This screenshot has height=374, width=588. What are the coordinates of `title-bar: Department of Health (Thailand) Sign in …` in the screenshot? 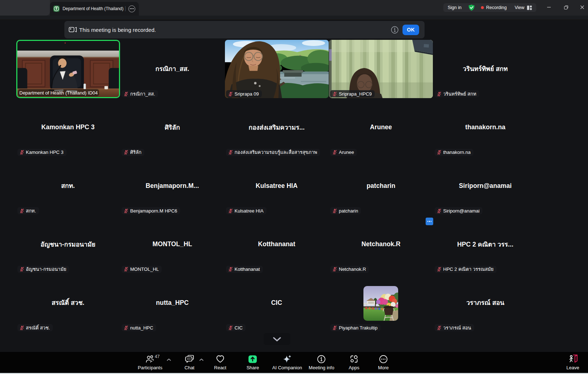 It's located at (294, 8).